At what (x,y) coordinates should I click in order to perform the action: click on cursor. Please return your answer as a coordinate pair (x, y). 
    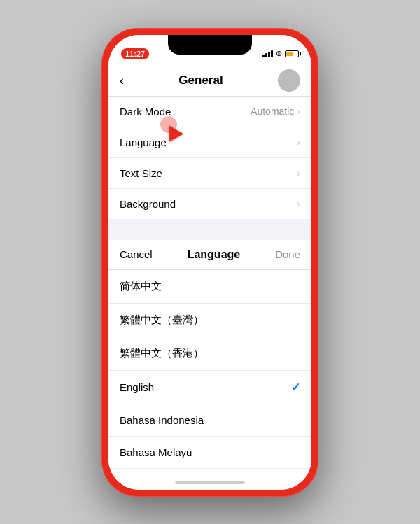
    Looking at the image, I should click on (173, 136).